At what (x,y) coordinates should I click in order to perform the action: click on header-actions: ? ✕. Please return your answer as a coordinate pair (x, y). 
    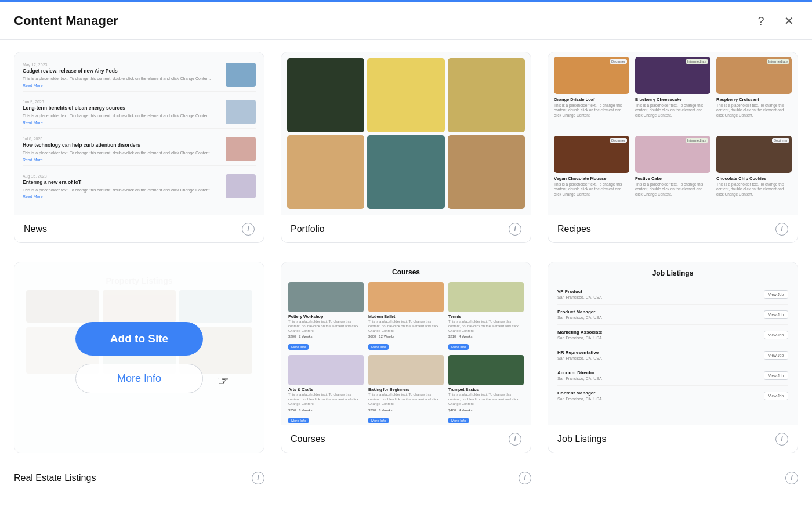
    Looking at the image, I should click on (775, 21).